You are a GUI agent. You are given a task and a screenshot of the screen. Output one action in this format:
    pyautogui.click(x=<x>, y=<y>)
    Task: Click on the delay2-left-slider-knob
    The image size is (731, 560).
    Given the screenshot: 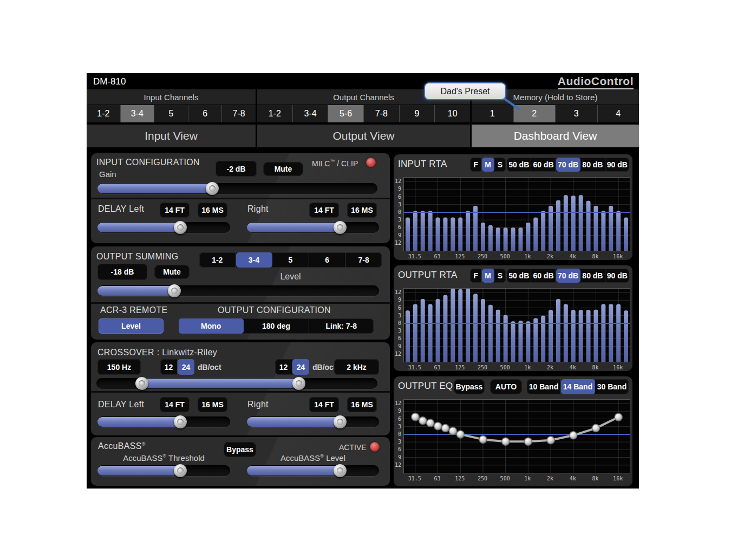 What is the action you would take?
    pyautogui.click(x=180, y=422)
    